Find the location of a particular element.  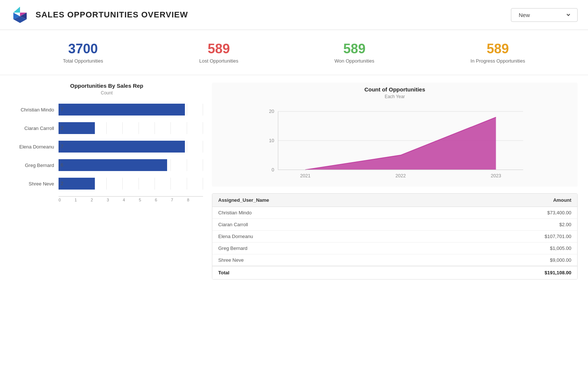

table-cell-amount: $107,701.00 is located at coordinates (544, 236).